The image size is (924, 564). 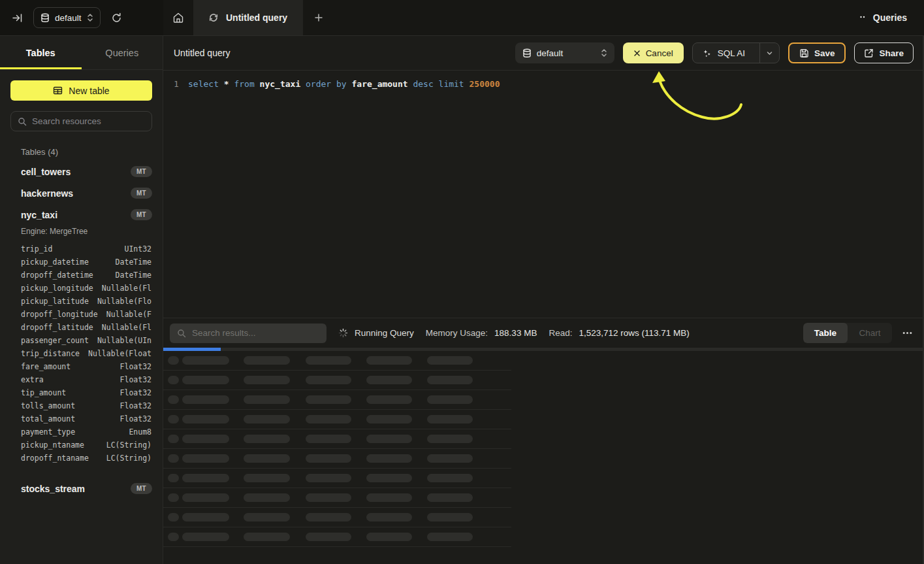 What do you see at coordinates (319, 84) in the screenshot?
I see `sql-token-kw: order` at bounding box center [319, 84].